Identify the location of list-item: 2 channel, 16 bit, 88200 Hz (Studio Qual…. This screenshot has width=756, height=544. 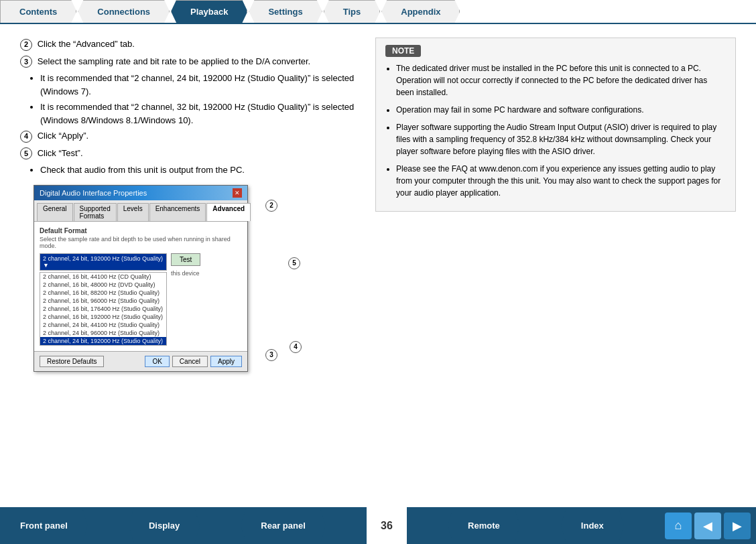
(103, 293).